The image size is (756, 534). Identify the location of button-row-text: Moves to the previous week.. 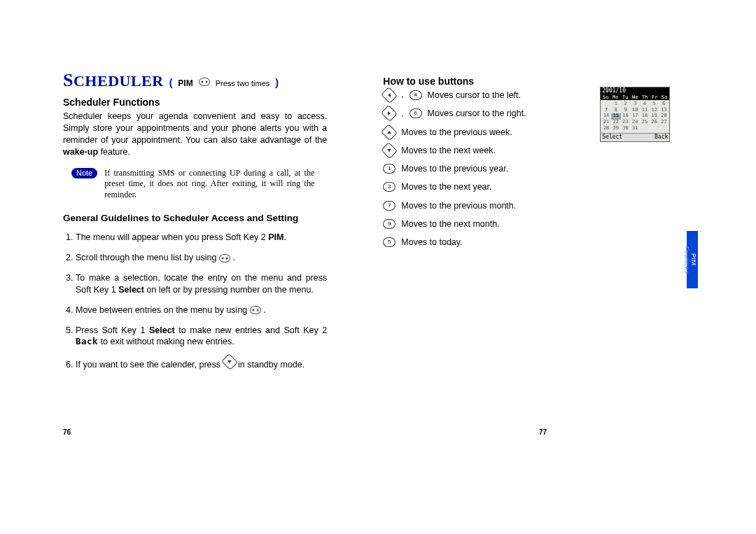
(456, 132).